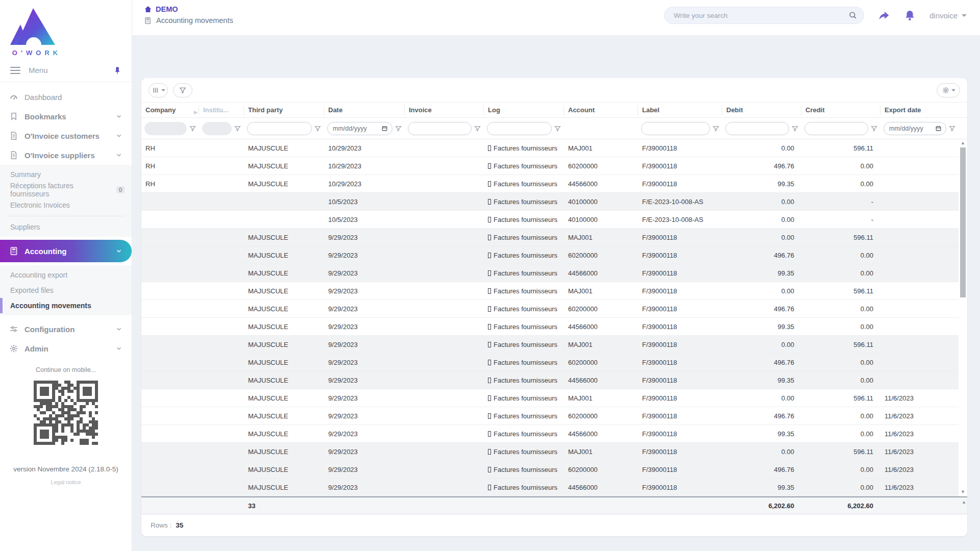  What do you see at coordinates (757, 129) in the screenshot?
I see `debit-filter-input` at bounding box center [757, 129].